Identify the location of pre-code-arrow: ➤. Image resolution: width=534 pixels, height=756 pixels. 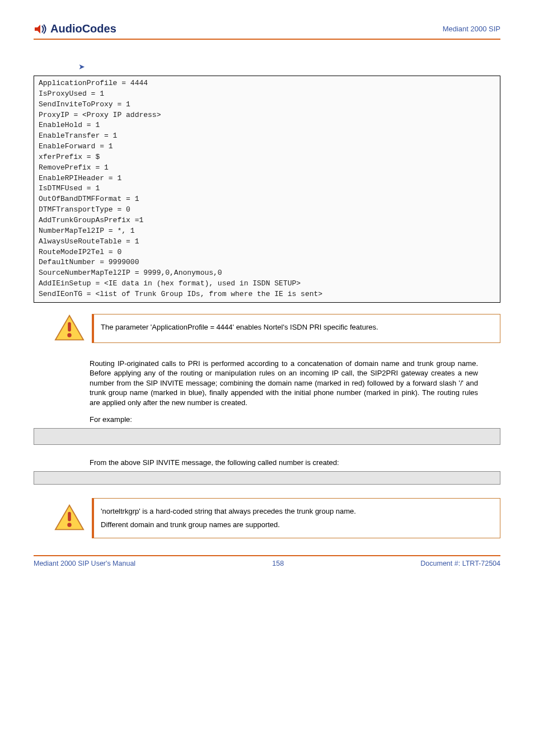
(289, 67).